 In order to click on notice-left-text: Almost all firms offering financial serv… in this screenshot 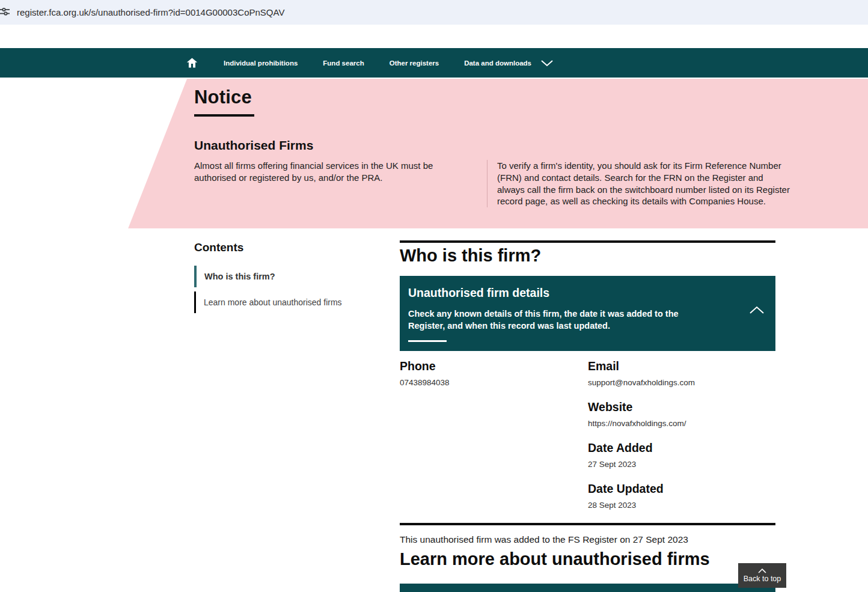, I will do `click(335, 184)`.